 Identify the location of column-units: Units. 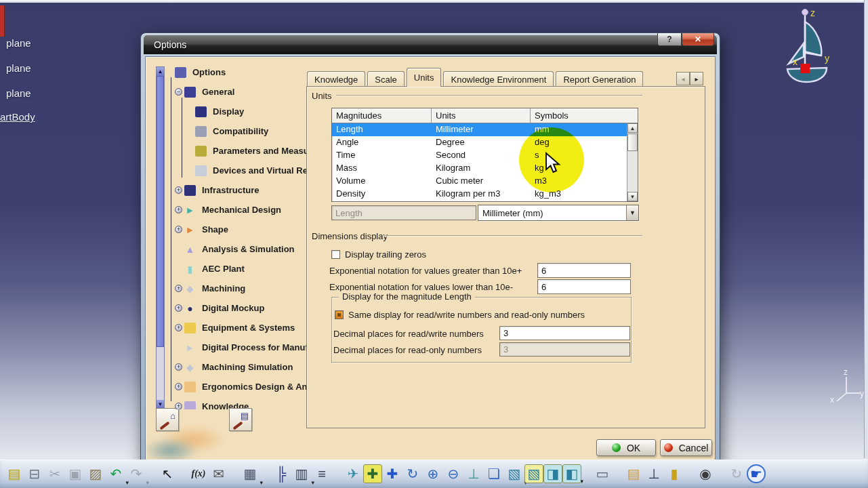
(481, 115).